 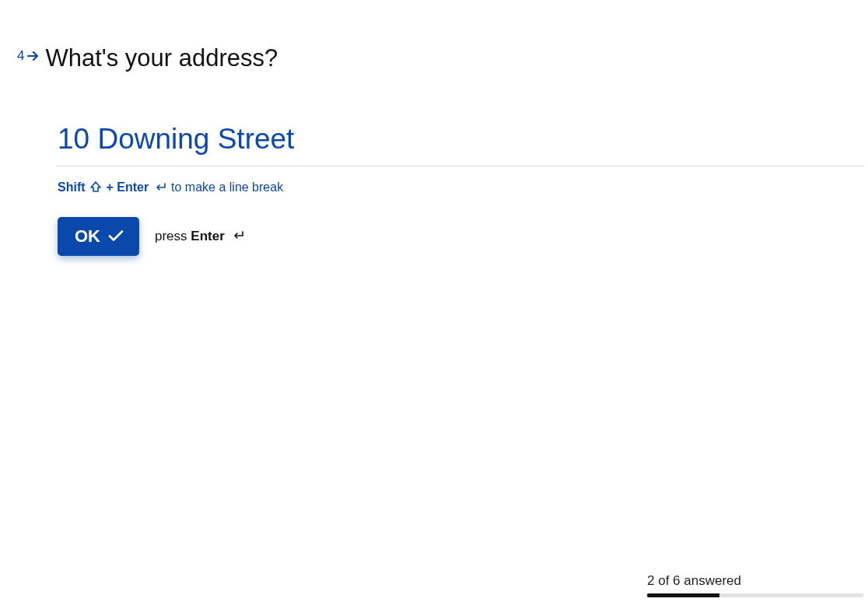 What do you see at coordinates (20, 56) in the screenshot?
I see `question-number-value: 4` at bounding box center [20, 56].